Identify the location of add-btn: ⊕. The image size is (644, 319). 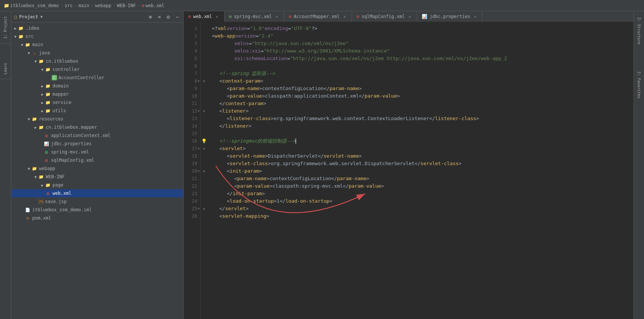
(150, 17).